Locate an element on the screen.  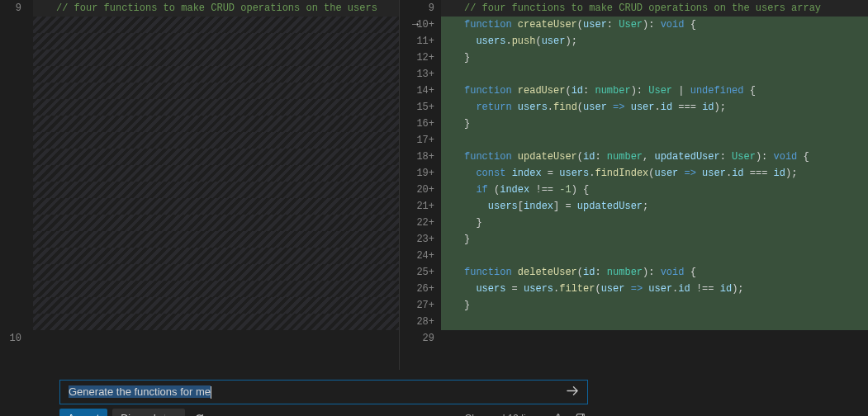
prompt-selected-text: Generate the functions for me is located at coordinates (140, 391).